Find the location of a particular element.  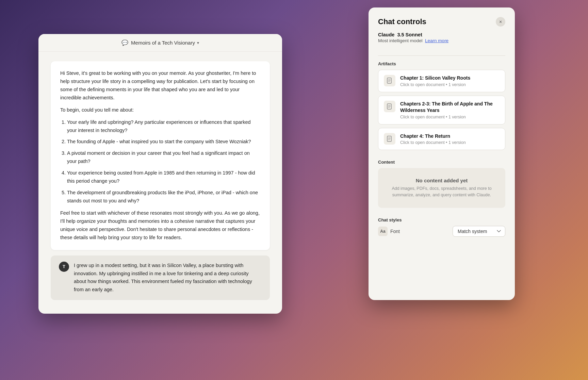

model-version: 3.5 Sonnet is located at coordinates (410, 35).